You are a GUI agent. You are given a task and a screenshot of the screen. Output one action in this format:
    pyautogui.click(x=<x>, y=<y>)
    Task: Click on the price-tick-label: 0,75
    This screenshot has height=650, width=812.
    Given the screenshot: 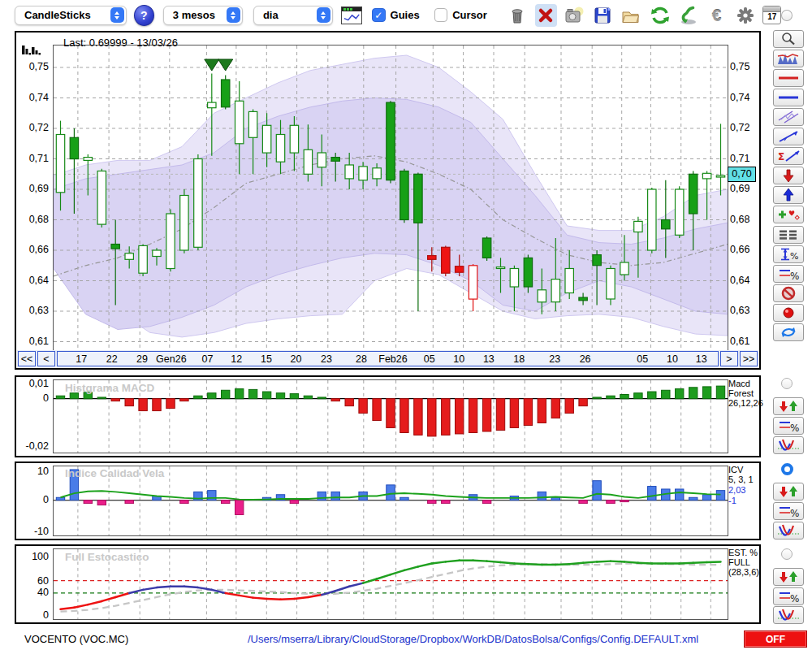 What is the action you would take?
    pyautogui.click(x=740, y=67)
    